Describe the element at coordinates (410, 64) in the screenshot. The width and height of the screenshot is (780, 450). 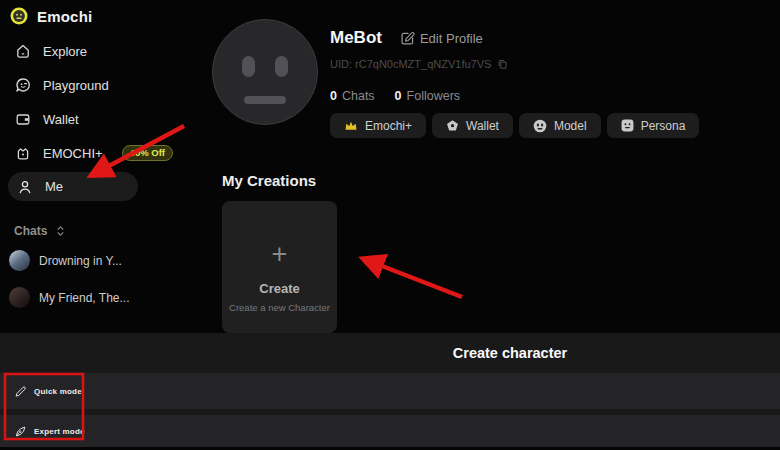
I see `uid-text: UID: rC7qN0cMZT_qNZV1fu7VS` at that location.